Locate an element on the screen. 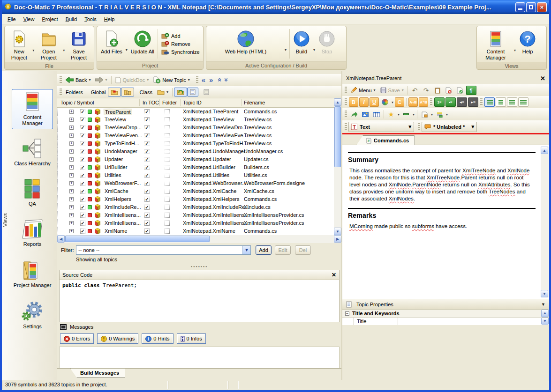 The width and height of the screenshot is (551, 392). maximize-button is located at coordinates (531, 7).